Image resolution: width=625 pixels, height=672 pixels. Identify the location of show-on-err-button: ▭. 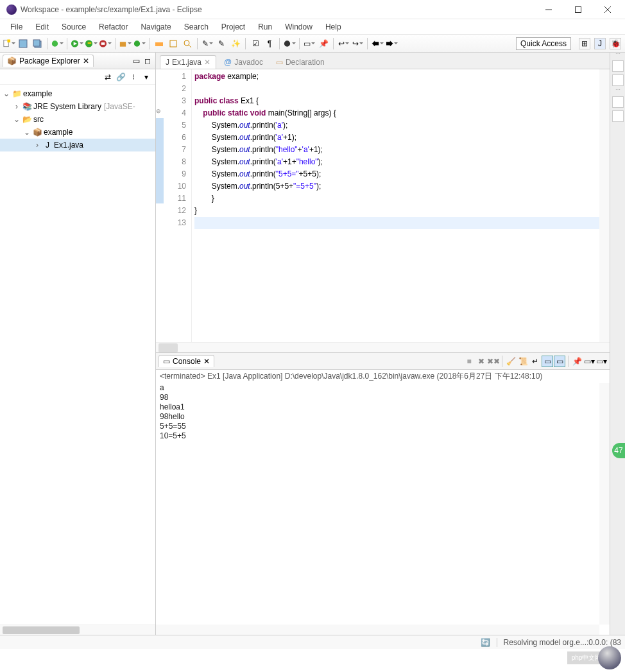
(560, 361).